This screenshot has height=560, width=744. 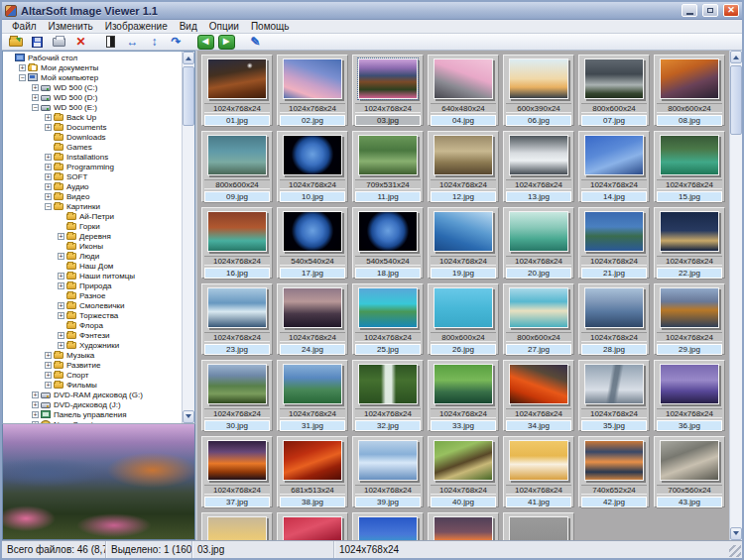 I want to click on thumbnail-cell-12.jpg: 1024x768x2412.jpg, so click(x=463, y=167).